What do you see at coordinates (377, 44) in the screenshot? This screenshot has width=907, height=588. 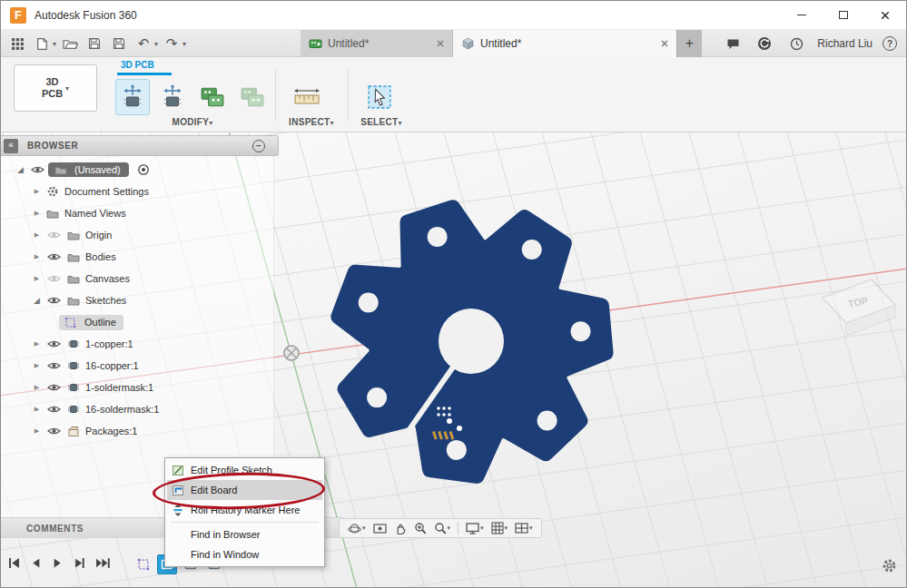 I see `document-tab-1: Untitled*` at bounding box center [377, 44].